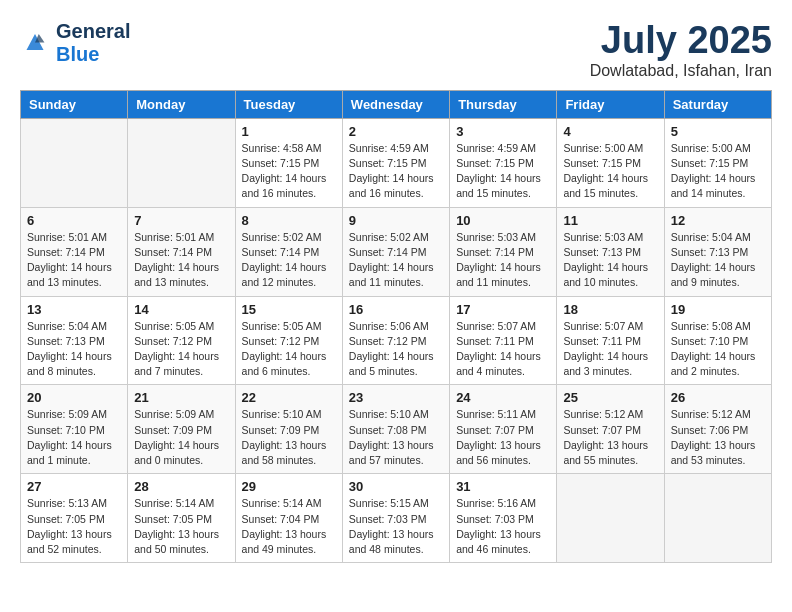 This screenshot has width=792, height=612. I want to click on logo-line1: General, so click(93, 32).